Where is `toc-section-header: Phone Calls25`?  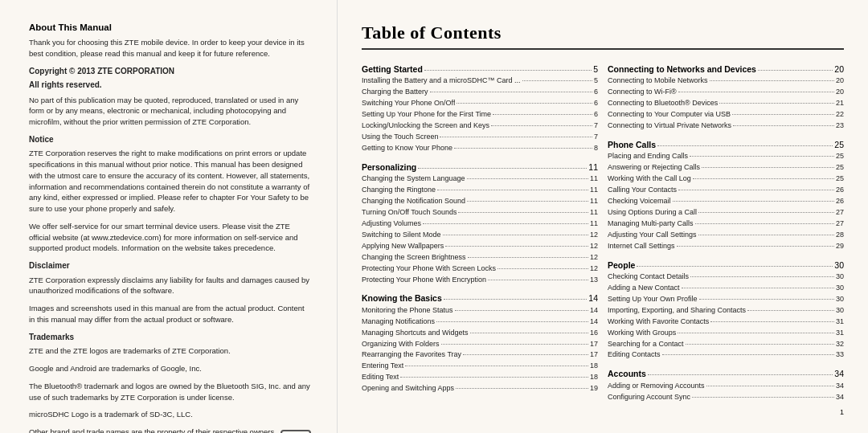 toc-section-header: Phone Calls25 is located at coordinates (726, 145).